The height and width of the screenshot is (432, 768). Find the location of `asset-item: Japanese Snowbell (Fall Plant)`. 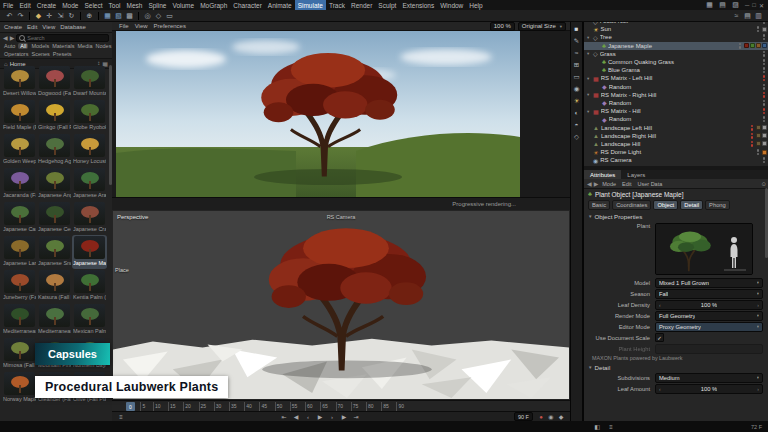

asset-item: Japanese Snowbell (Fall Plant) is located at coordinates (54, 252).